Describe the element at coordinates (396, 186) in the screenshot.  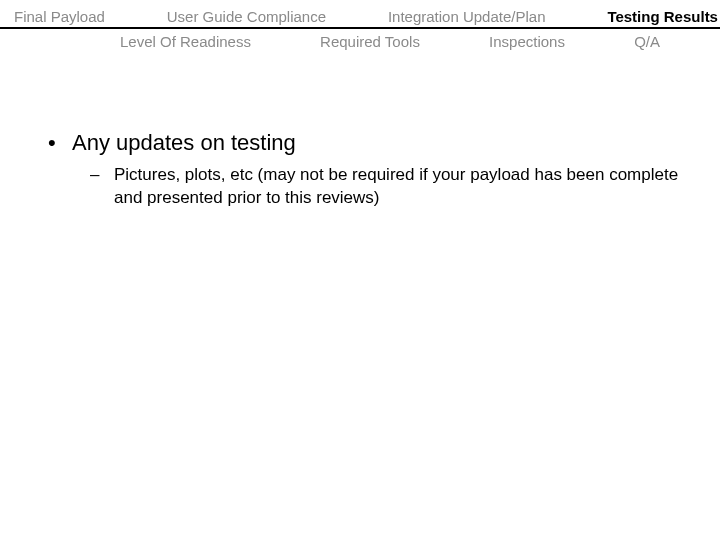
I see `sub-bullet-text: Pictures, plots, etc (may not be require…` at that location.